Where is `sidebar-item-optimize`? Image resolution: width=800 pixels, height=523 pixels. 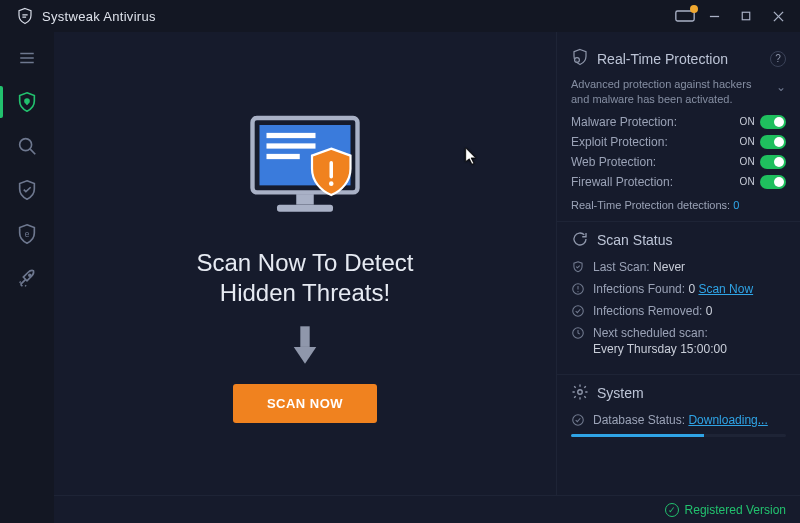
sidebar-item-optimize is located at coordinates (27, 278).